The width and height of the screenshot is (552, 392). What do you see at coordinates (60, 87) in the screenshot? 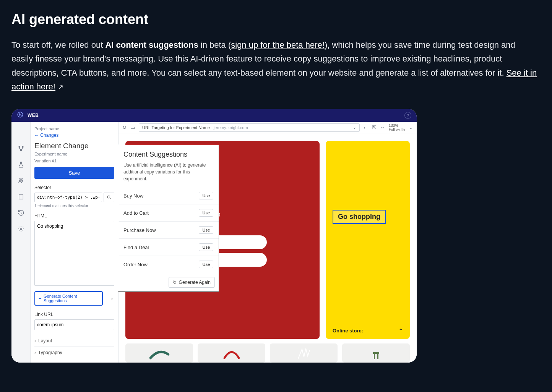
I see `external-link-icon: ↗` at bounding box center [60, 87].